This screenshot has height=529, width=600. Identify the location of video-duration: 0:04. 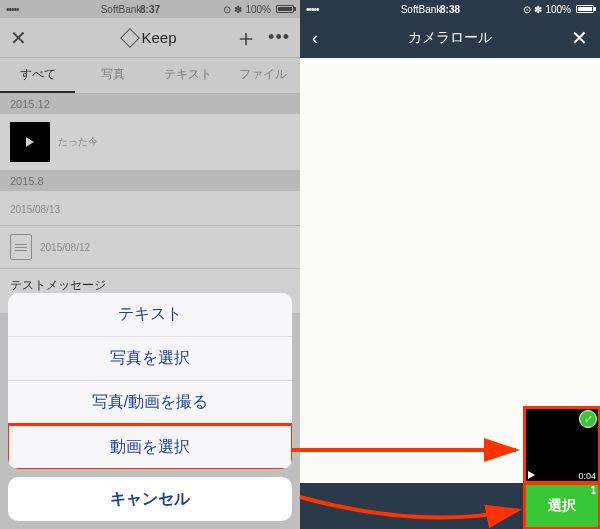
(587, 476).